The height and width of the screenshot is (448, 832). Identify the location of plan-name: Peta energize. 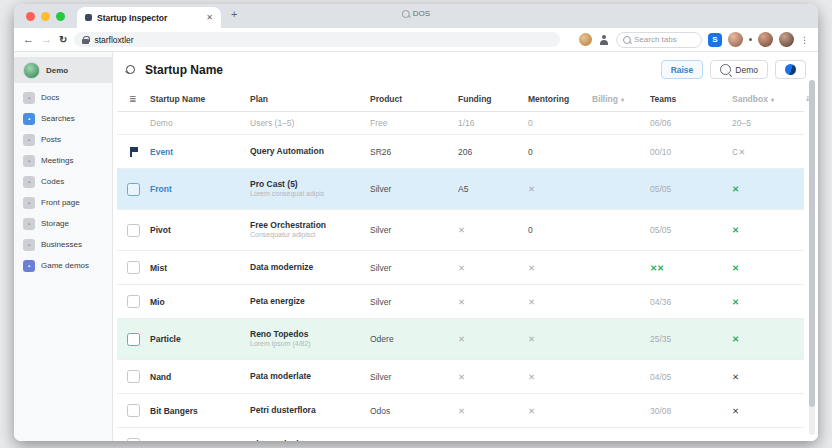
(310, 302).